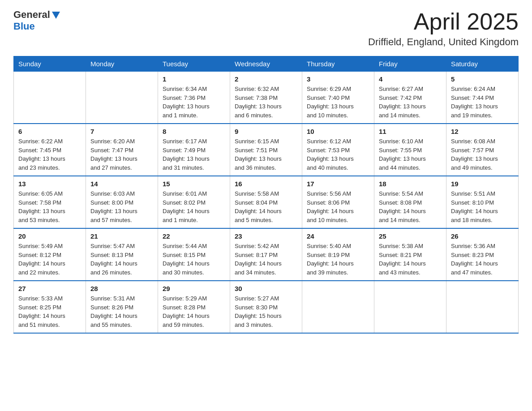 This screenshot has width=532, height=411. I want to click on day-number: 13, so click(50, 184).